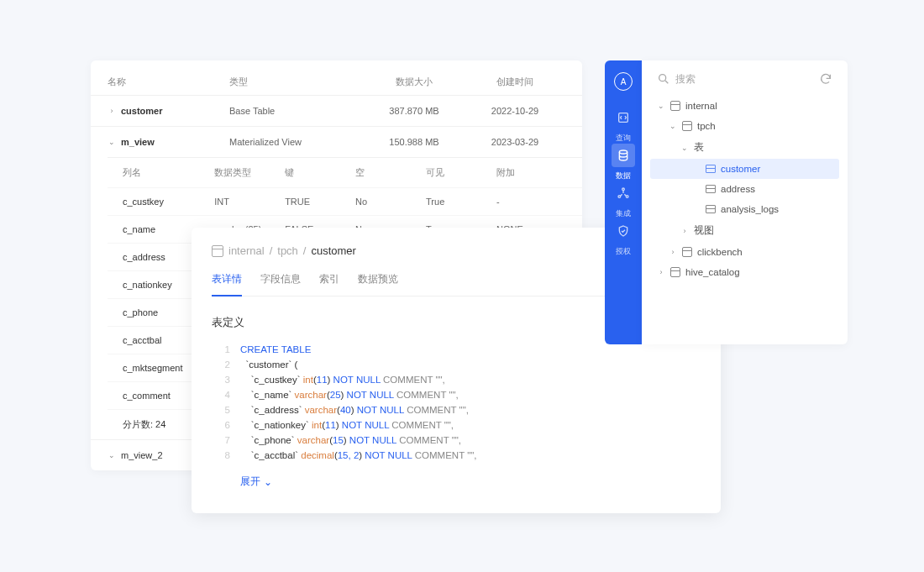 The image size is (924, 572). Describe the element at coordinates (456, 365) in the screenshot. I see `code-line: 2 `customer` (` at that location.